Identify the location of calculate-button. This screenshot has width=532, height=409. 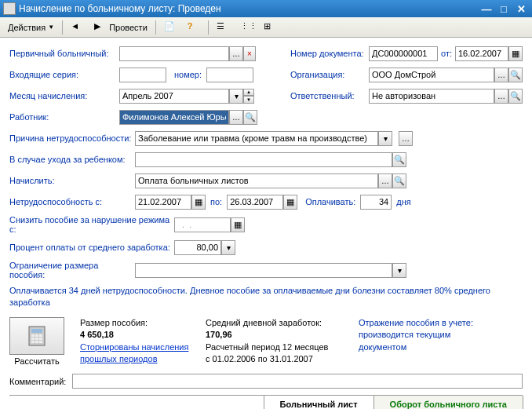
(37, 336).